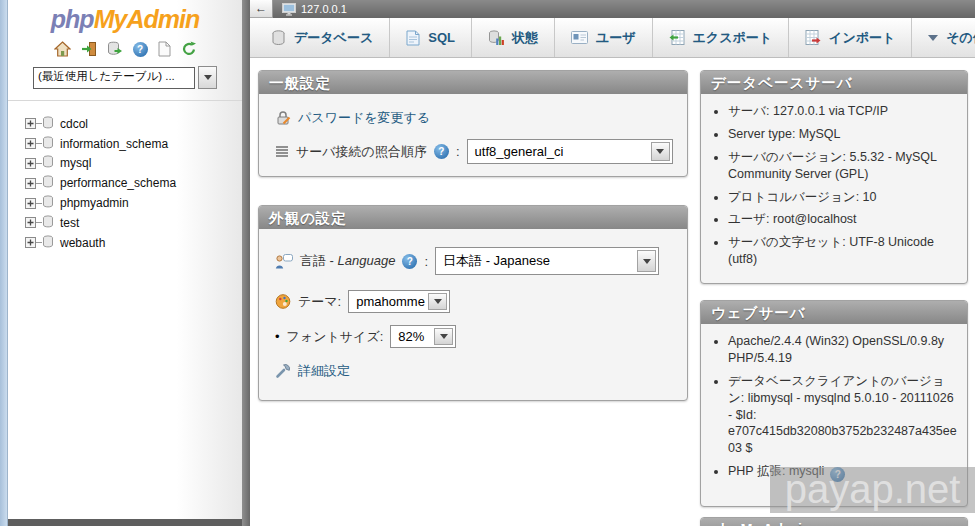 The image size is (975, 526). What do you see at coordinates (399, 302) in the screenshot?
I see `theme-select: pmahomme` at bounding box center [399, 302].